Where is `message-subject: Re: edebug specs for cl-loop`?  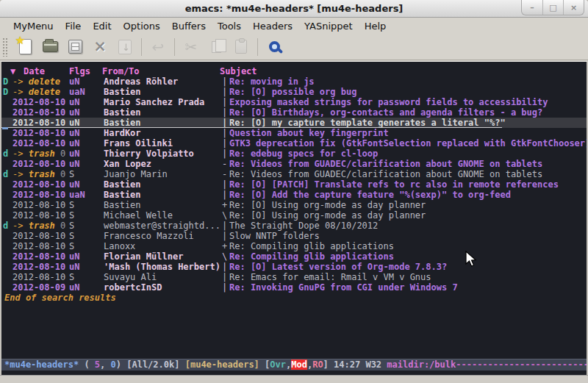 message-subject: Re: edebug specs for cl-loop is located at coordinates (304, 154).